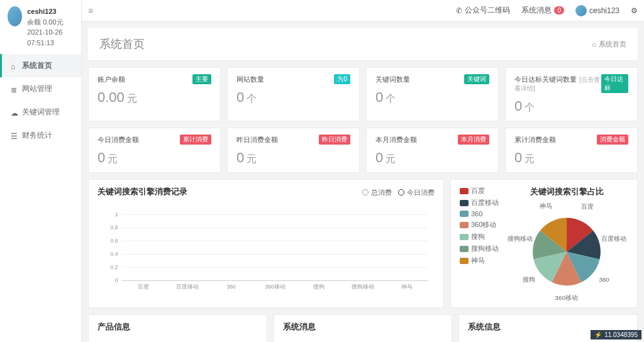 This screenshot has height=342, width=644. I want to click on page-header: 系统首页 ⌂ 系统首页, so click(363, 44).